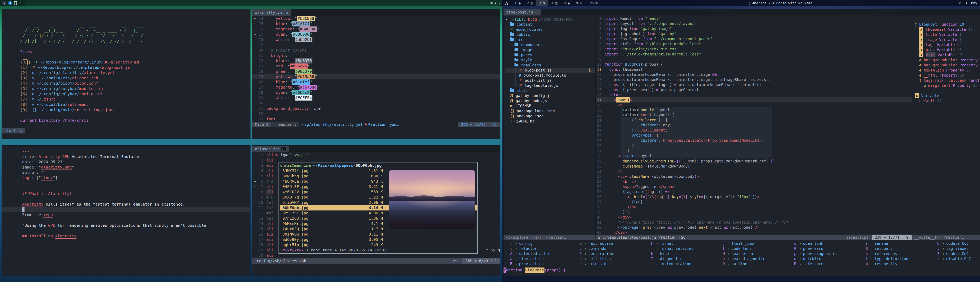 This screenshot has height=282, width=980. I want to click on workspace-4: 4 □, so click(554, 3).